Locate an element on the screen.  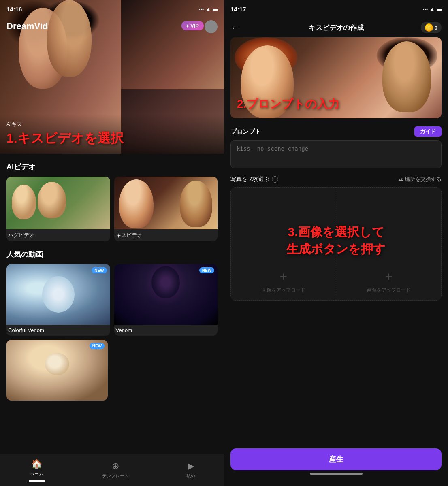
nav-item-template: ⊕ テンプレート is located at coordinates (115, 470).